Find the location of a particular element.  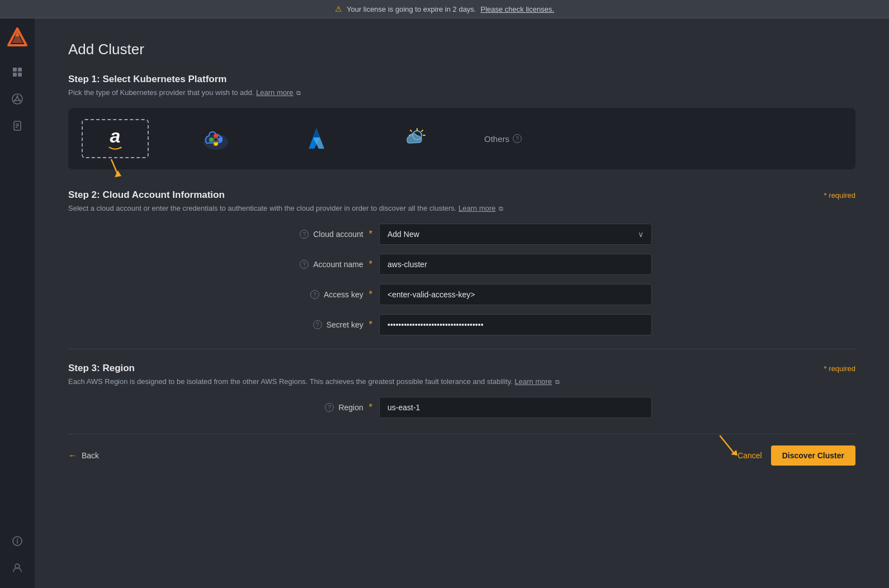

access-key-row: ? Access key * is located at coordinates (462, 295).